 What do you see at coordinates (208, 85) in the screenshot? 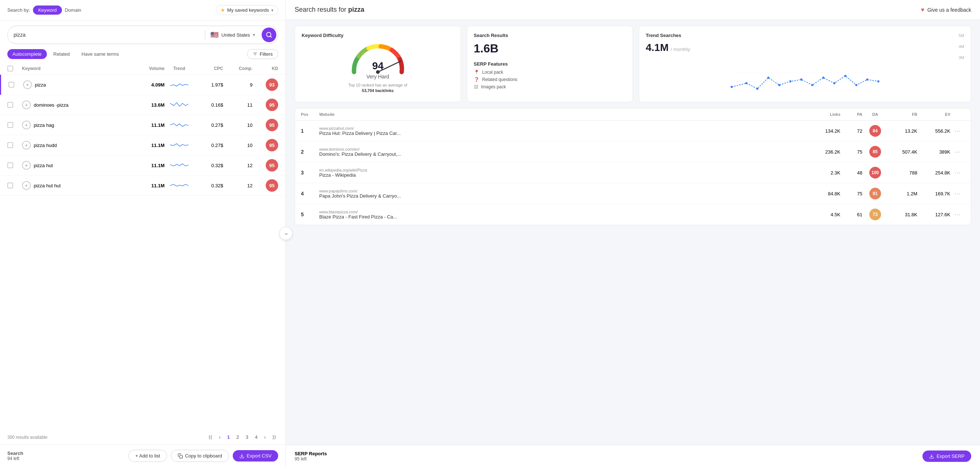
I see `cpc-text: 1.97$` at bounding box center [208, 85].